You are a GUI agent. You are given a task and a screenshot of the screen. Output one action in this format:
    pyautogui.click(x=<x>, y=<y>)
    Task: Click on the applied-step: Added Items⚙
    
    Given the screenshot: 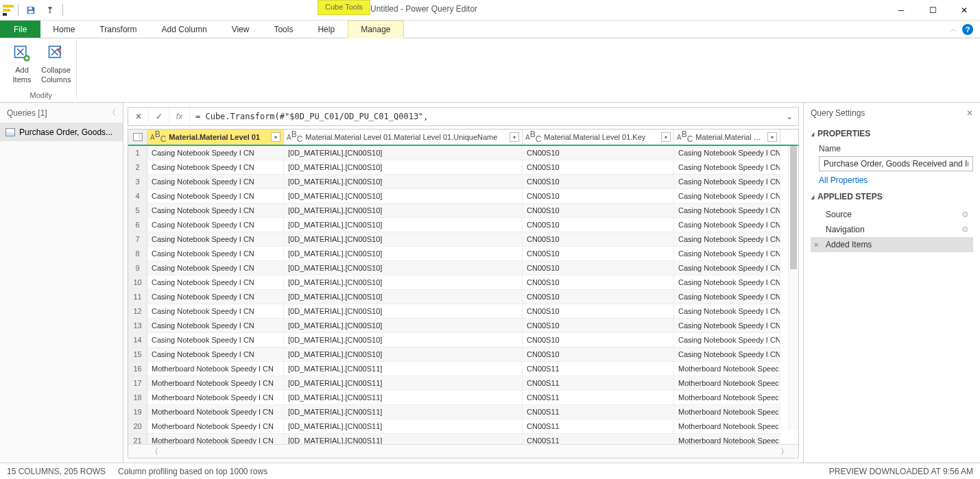 What is the action you would take?
    pyautogui.click(x=892, y=245)
    